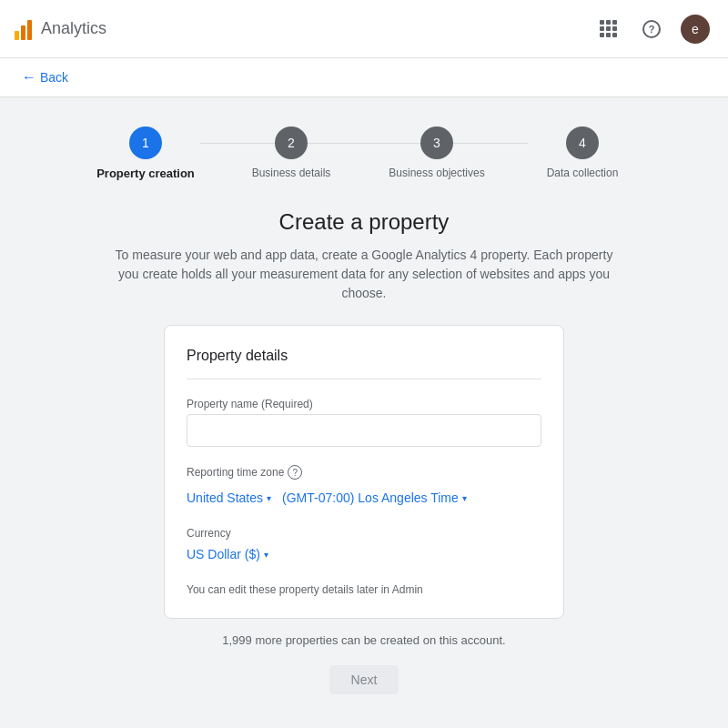  Describe the element at coordinates (582, 173) in the screenshot. I see `step-4-label: Data collection` at that location.